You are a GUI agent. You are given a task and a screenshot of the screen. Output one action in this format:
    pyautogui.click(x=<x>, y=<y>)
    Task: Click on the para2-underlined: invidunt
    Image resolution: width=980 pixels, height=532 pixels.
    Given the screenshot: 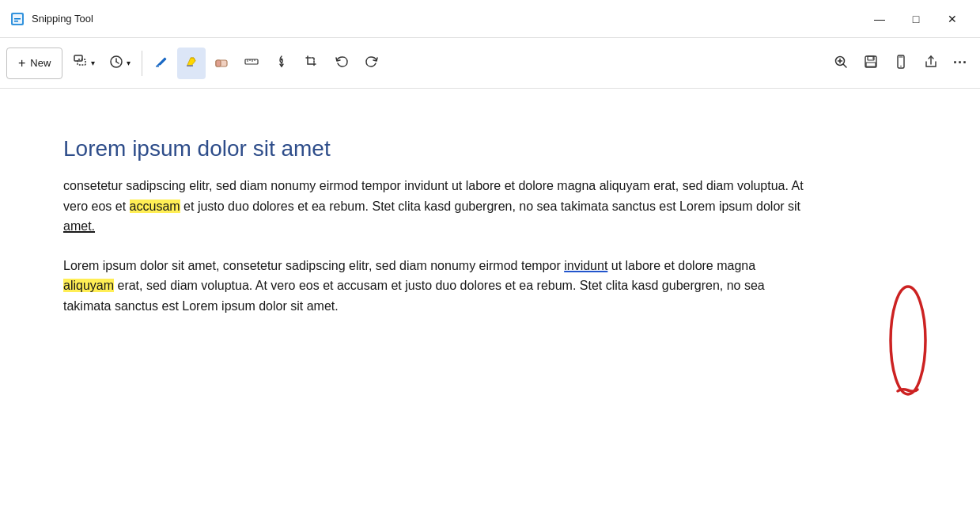 What is the action you would take?
    pyautogui.click(x=585, y=266)
    